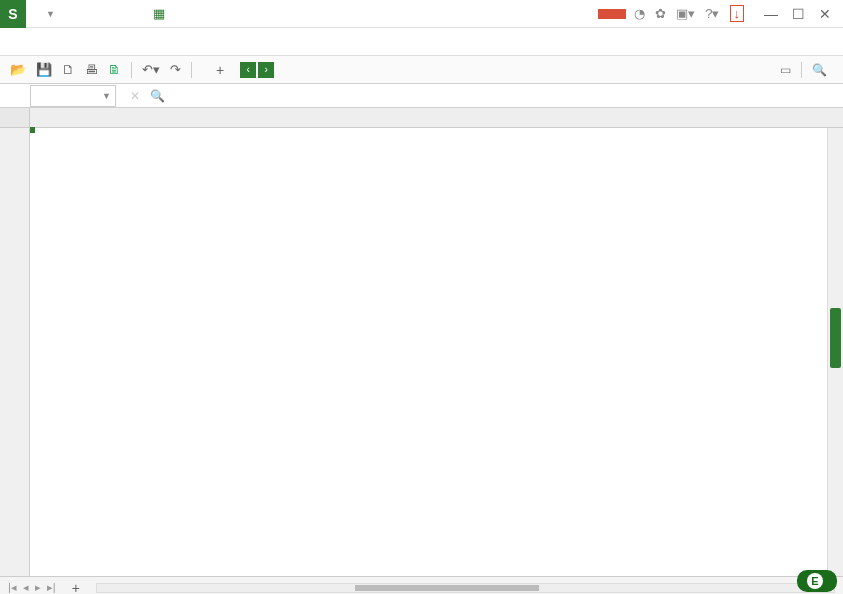 This screenshot has width=843, height=594. I want to click on print-icon: 🖶, so click(92, 70).